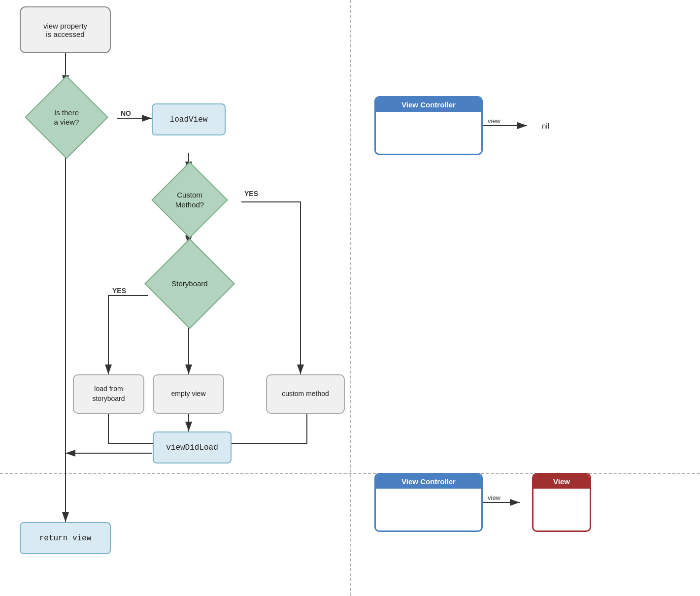 The height and width of the screenshot is (596, 700). Describe the element at coordinates (546, 126) in the screenshot. I see `nil-label: nil` at that location.